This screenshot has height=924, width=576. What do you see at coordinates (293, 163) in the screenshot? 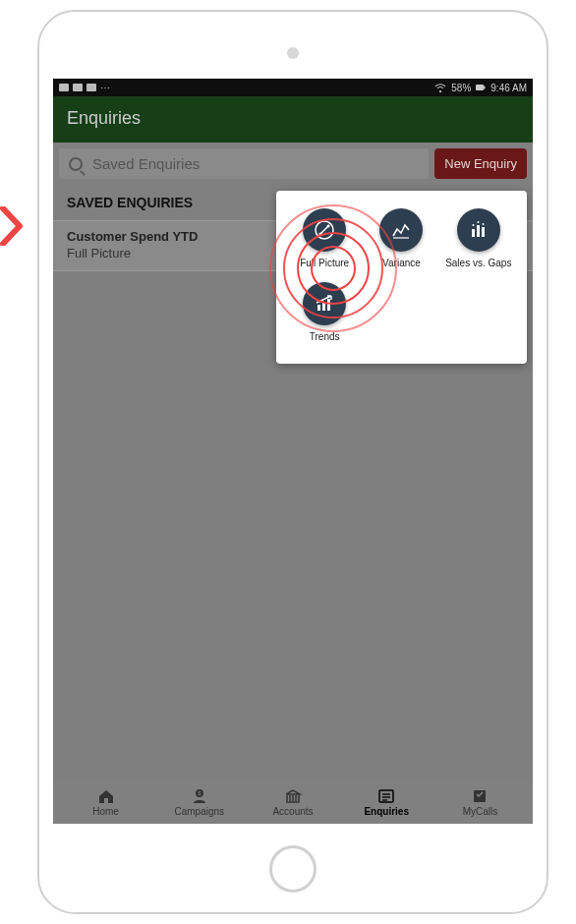
I see `search-row: Saved Enquiries New Enquiry` at bounding box center [293, 163].